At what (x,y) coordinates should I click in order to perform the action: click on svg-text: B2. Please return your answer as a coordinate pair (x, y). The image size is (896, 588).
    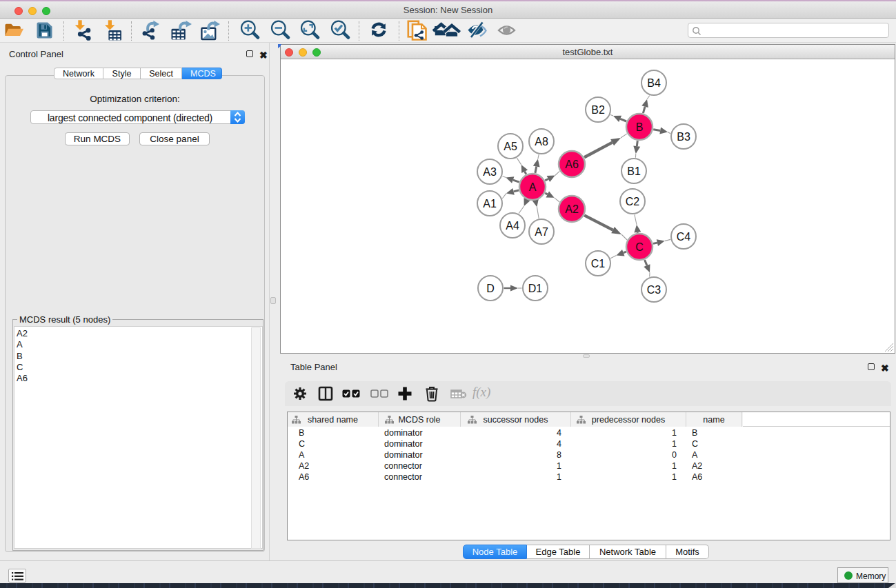
    Looking at the image, I should click on (598, 110).